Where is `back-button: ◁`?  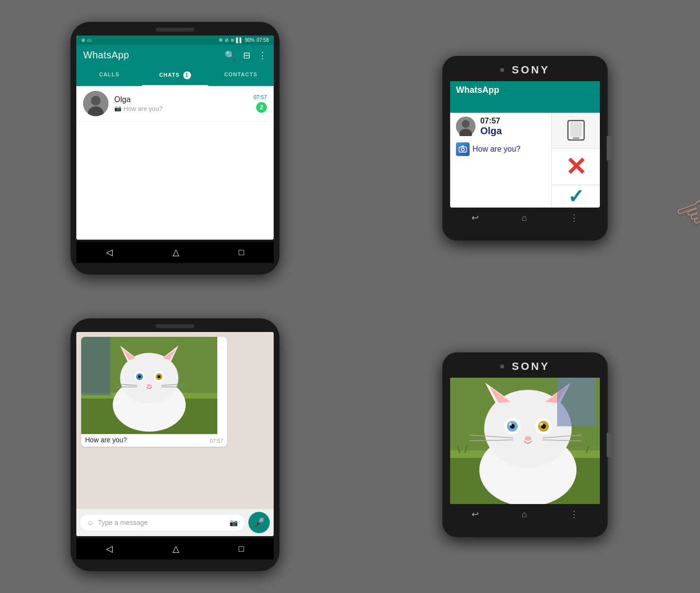 back-button: ◁ is located at coordinates (109, 252).